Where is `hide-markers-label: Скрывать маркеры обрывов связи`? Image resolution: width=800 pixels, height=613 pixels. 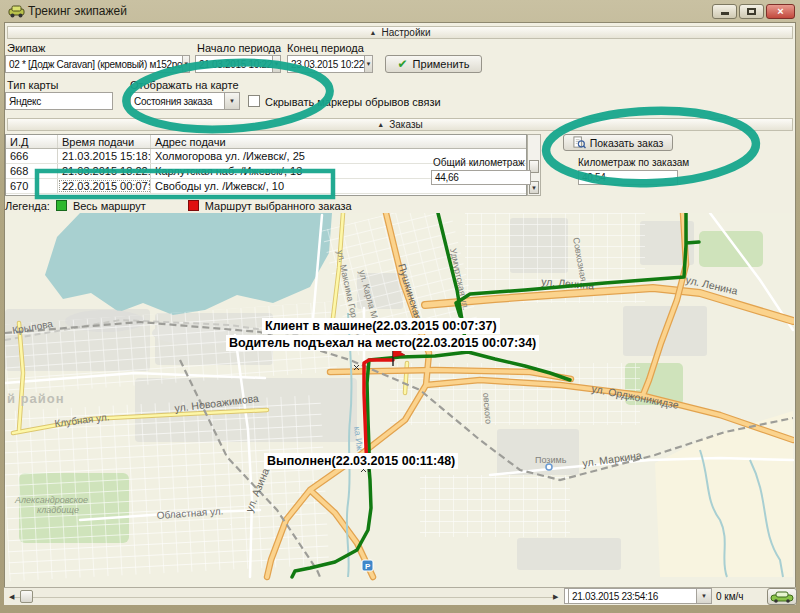
hide-markers-label: Скрывать маркеры обрывов связи is located at coordinates (353, 102).